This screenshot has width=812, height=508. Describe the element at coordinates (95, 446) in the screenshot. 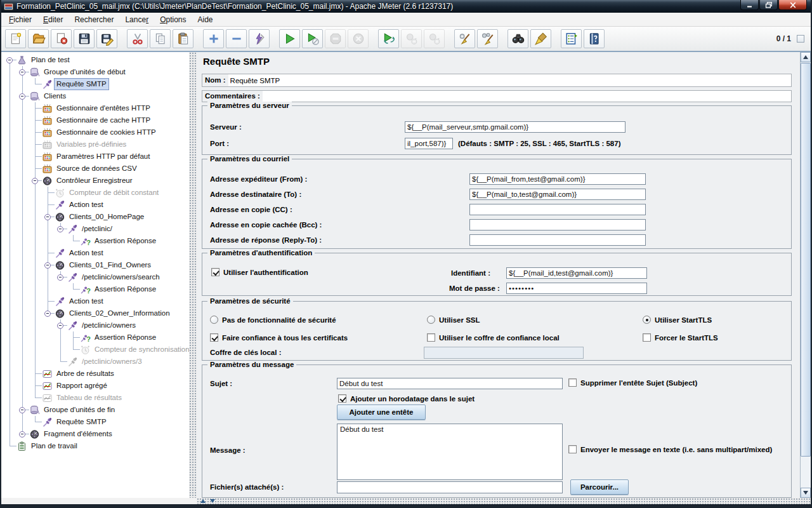

I see `tree-node: Plan de travail` at that location.